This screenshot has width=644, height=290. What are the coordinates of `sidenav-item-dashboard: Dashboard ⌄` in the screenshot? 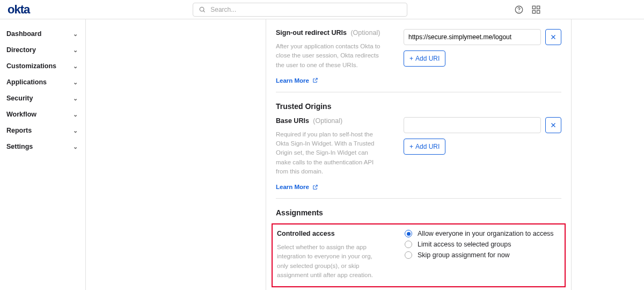 It's located at (43, 34).